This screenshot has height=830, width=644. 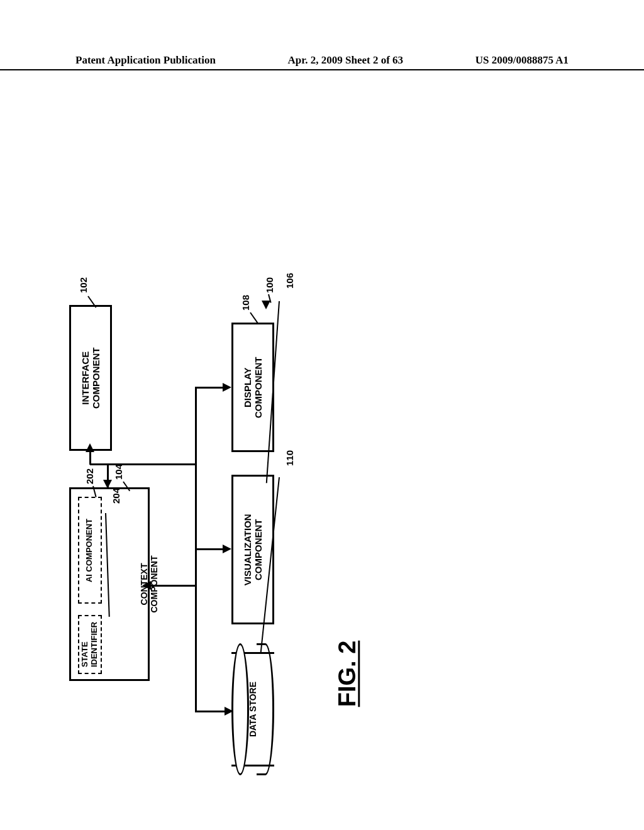 I want to click on label-ai-component: AI COMPONENT, so click(x=91, y=550).